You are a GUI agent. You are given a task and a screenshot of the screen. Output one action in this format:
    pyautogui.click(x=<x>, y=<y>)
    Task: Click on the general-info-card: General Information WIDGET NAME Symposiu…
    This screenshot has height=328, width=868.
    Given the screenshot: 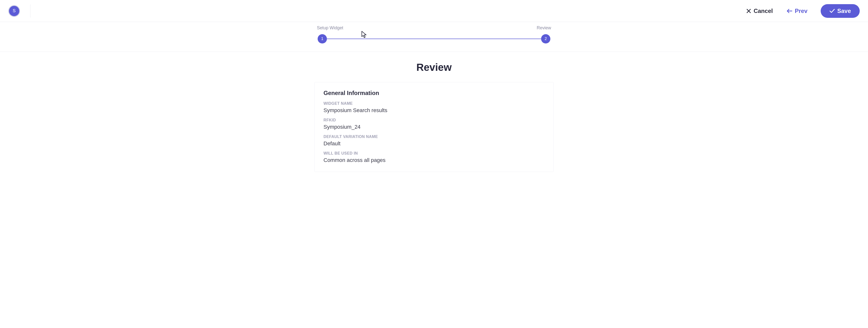 What is the action you would take?
    pyautogui.click(x=434, y=127)
    